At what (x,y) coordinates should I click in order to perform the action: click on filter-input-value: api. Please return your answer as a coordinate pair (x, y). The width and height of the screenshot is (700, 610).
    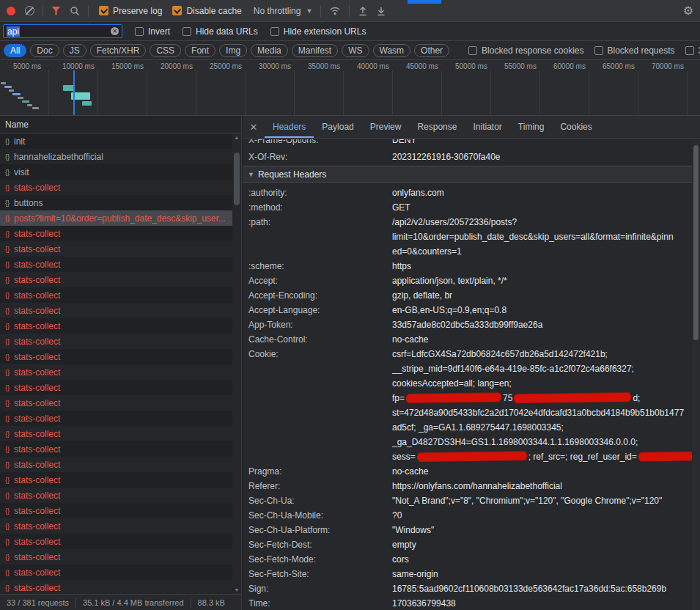
    Looking at the image, I should click on (13, 32).